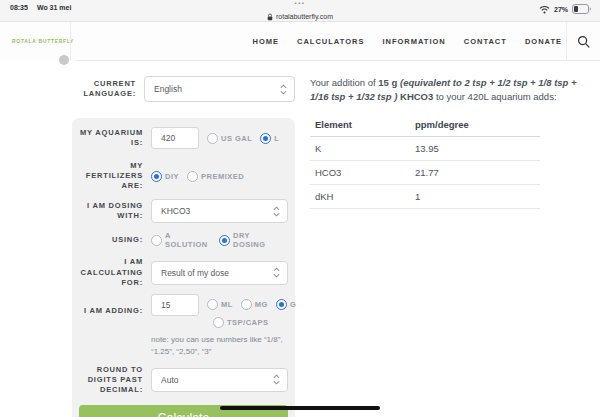 This screenshot has width=600, height=417. Describe the element at coordinates (184, 211) in the screenshot. I see `dosing-row: I AM DOSING WITH: KHCO3` at that location.